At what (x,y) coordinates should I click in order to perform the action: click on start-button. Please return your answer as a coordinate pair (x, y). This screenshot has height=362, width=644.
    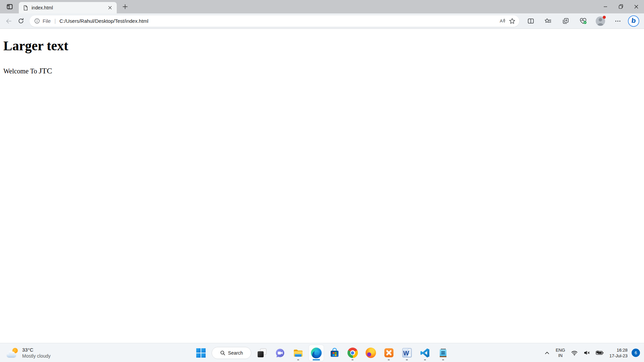
    Looking at the image, I should click on (201, 353).